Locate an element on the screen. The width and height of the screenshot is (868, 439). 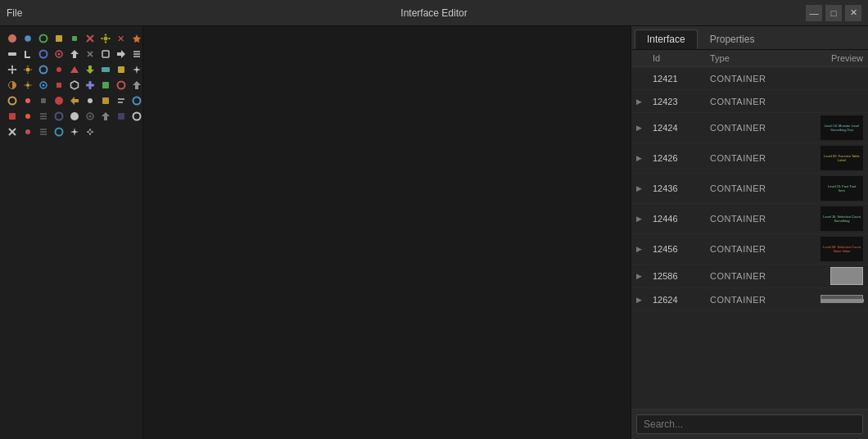
file-menu: File is located at coordinates (15, 13).